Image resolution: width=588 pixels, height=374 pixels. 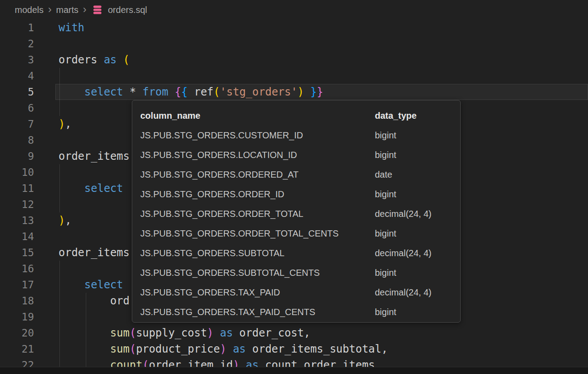 I want to click on line-number: 13, so click(x=17, y=220).